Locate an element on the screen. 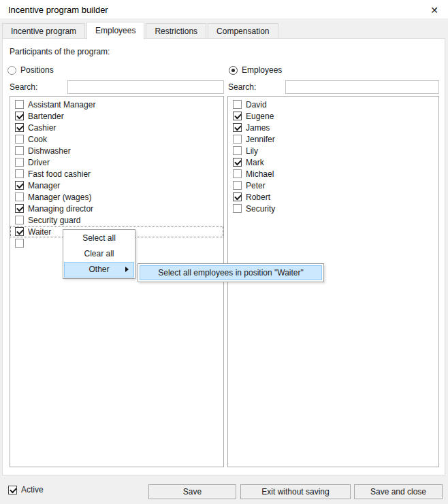 The height and width of the screenshot is (504, 448). list-item-label: James is located at coordinates (257, 128).